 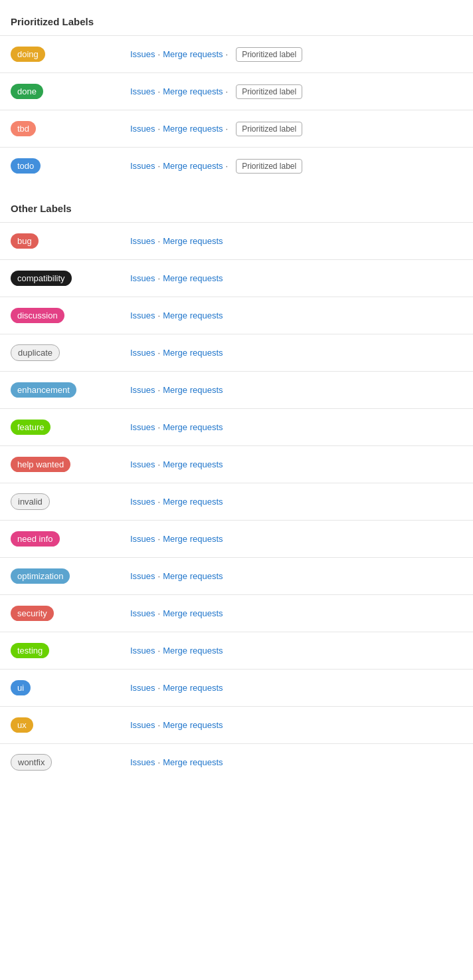 I want to click on label-badge-security: security, so click(x=32, y=613).